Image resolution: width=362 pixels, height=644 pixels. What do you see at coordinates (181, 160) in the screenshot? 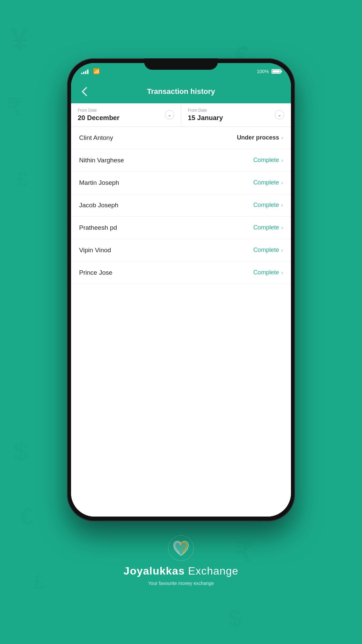
I see `transaction-item: Nithin VargheseComplete›` at bounding box center [181, 160].